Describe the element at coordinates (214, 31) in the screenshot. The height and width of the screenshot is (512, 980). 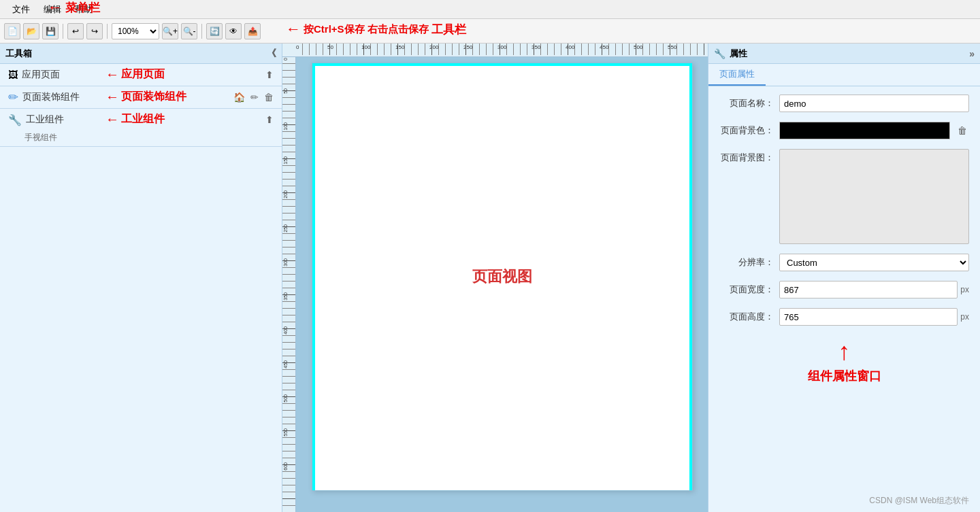
I see `refresh-button: 🔄` at that location.